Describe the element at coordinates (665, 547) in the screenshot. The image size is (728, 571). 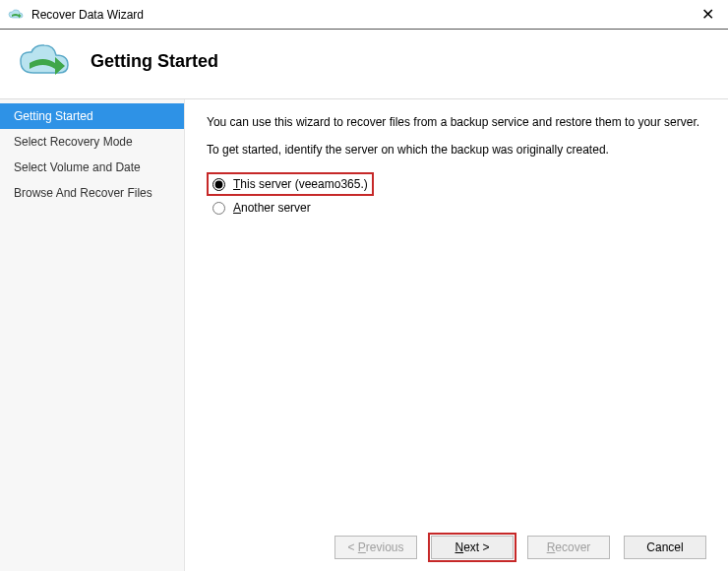
I see `cancel-button: Cancel` at that location.